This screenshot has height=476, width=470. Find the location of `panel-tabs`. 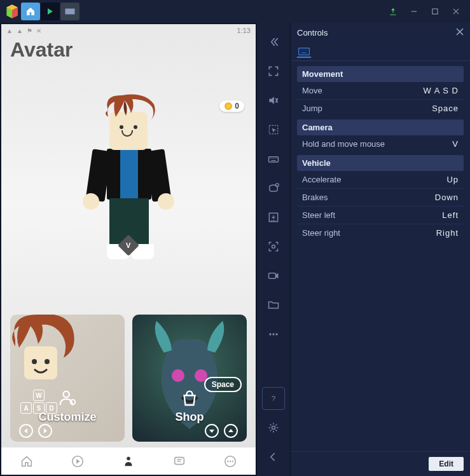

panel-tabs is located at coordinates (380, 52).